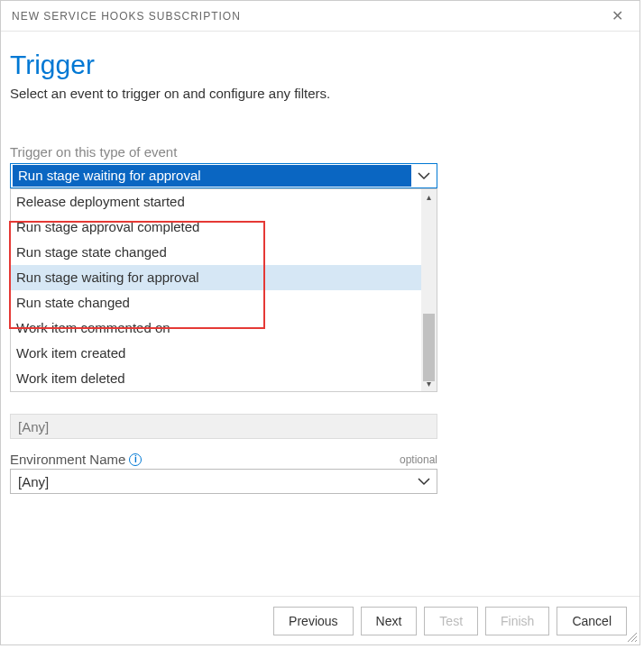 This screenshot has width=644, height=649. Describe the element at coordinates (631, 636) in the screenshot. I see `resize-grip-icon` at that location.